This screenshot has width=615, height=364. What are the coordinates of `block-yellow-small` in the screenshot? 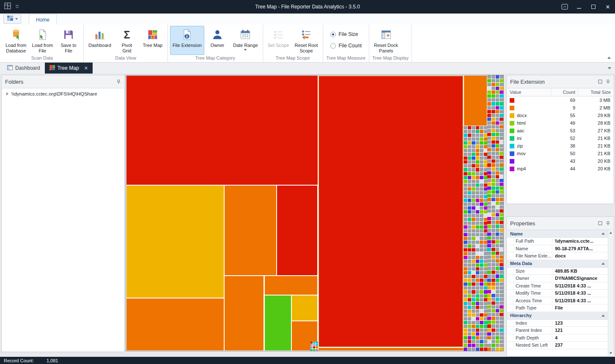 It's located at (305, 308).